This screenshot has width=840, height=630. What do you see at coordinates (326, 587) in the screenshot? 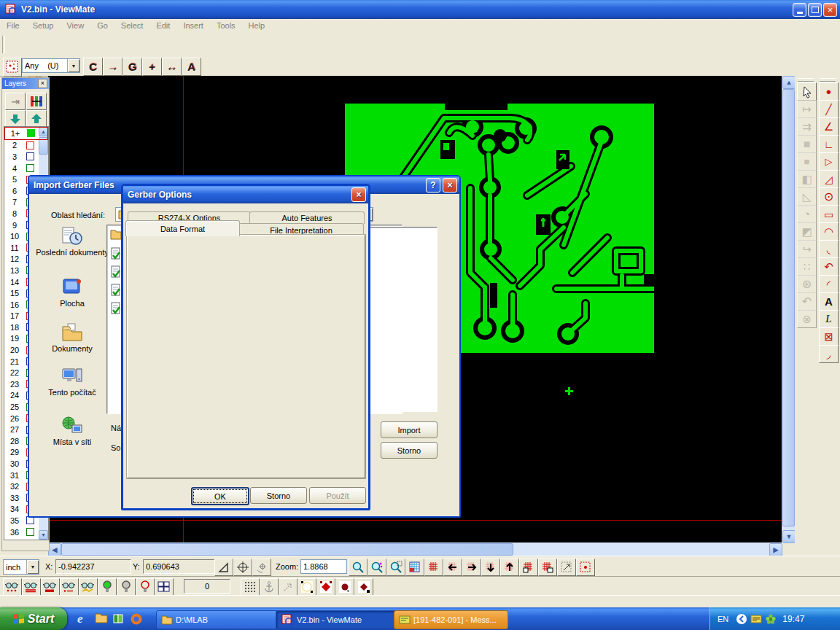
I see `pad-style-2-button` at bounding box center [326, 587].